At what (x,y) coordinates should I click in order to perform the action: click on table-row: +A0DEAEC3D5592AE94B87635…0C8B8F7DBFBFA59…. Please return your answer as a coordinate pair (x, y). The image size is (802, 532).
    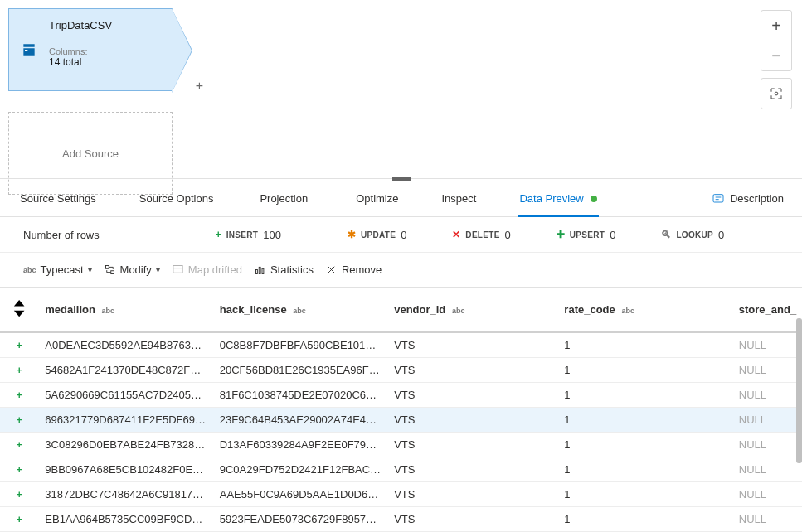
    Looking at the image, I should click on (401, 345).